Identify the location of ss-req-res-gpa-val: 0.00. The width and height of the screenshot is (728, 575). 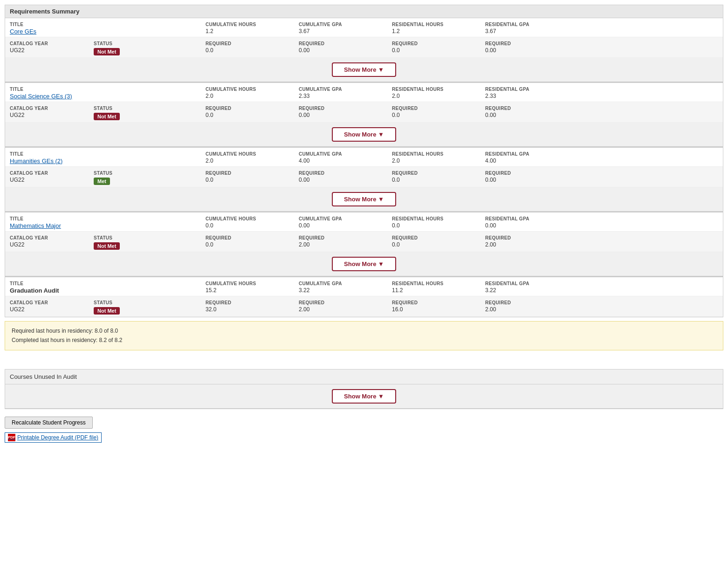
(532, 115).